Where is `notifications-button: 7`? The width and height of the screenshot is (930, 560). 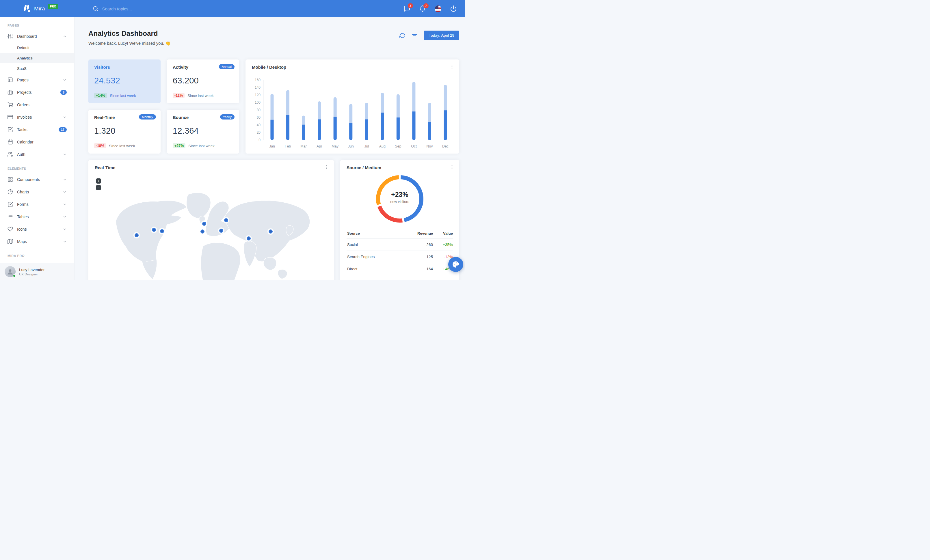 notifications-button: 7 is located at coordinates (423, 9).